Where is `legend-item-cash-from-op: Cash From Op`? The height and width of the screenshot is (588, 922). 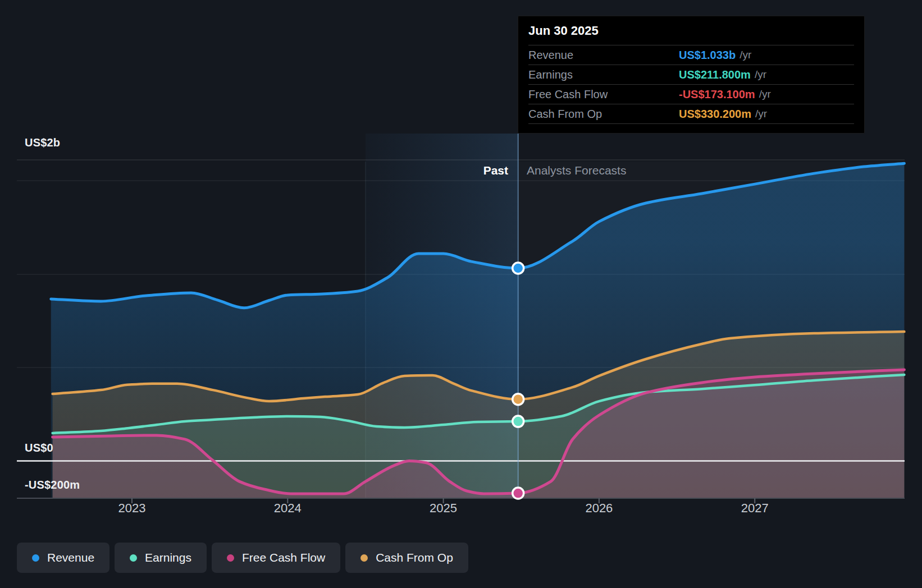
legend-item-cash-from-op: Cash From Op is located at coordinates (407, 558).